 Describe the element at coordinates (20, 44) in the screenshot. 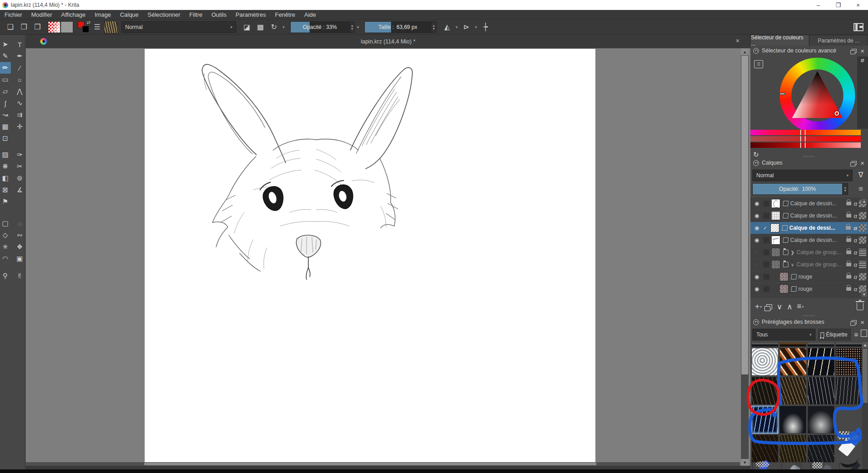

I see `text-tool-icon: T` at that location.